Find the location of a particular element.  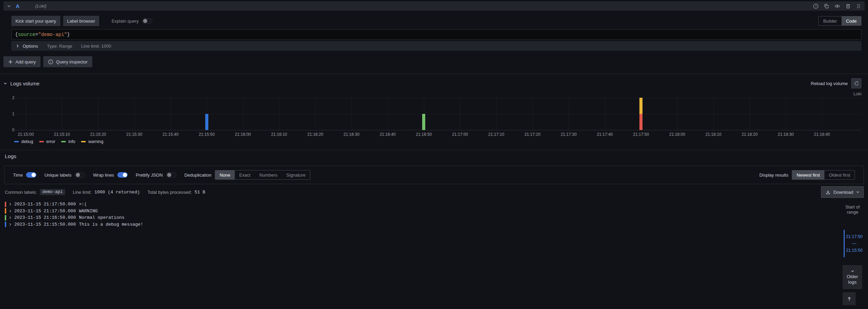

logs-volume-title: Logs volume is located at coordinates (25, 84).